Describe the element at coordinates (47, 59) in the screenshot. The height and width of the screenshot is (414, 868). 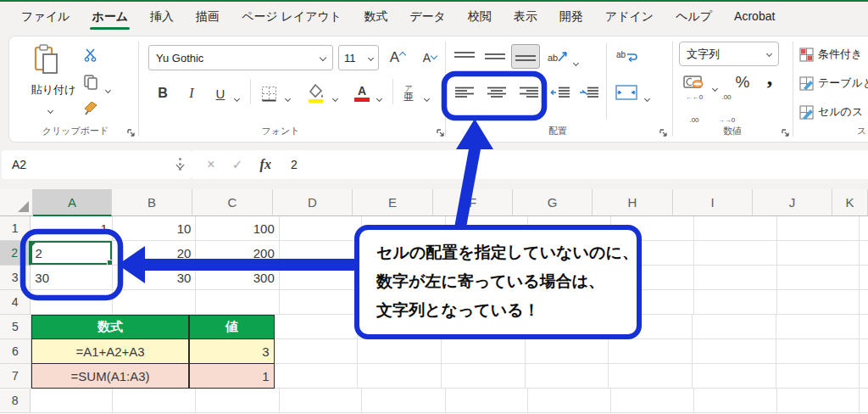
I see `paste-button` at that location.